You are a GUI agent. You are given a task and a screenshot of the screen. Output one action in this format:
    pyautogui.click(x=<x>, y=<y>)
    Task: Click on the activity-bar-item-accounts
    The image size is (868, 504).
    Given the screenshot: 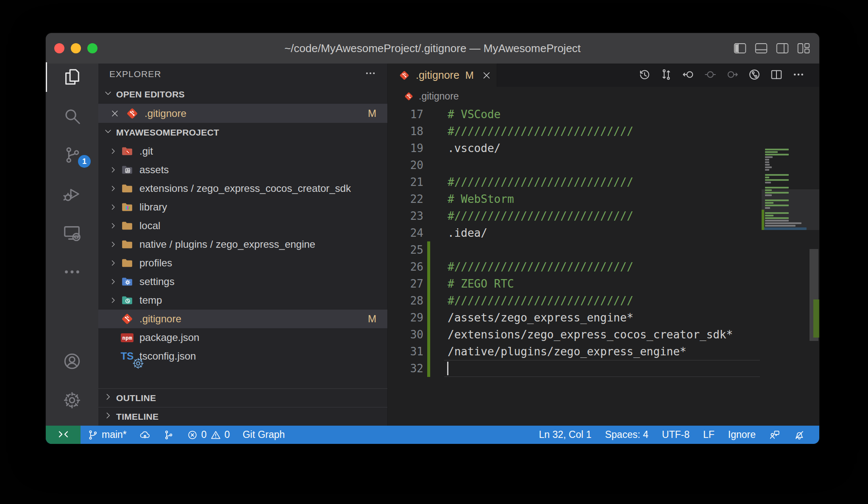 What is the action you would take?
    pyautogui.click(x=72, y=361)
    